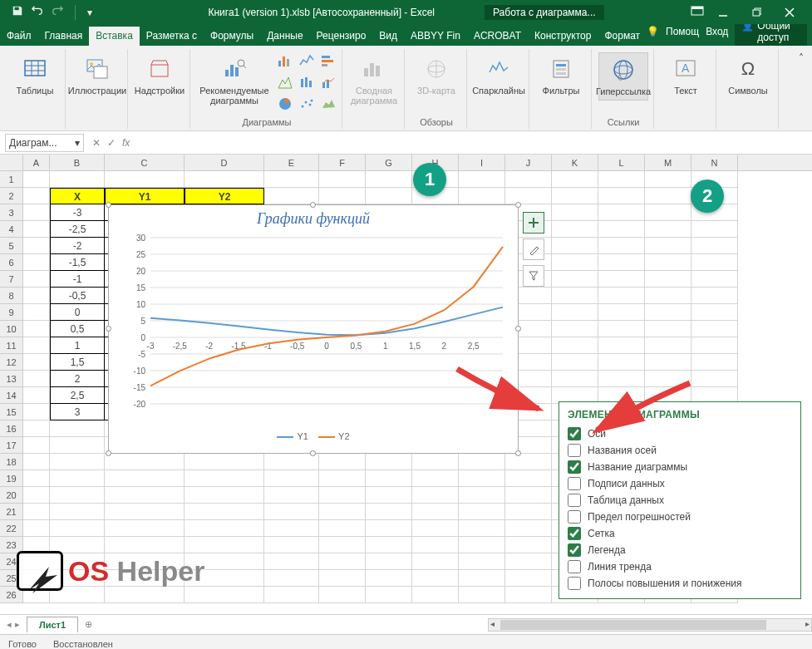 This screenshot has width=812, height=649. Describe the element at coordinates (575, 163) in the screenshot. I see `col-header: K` at that location.